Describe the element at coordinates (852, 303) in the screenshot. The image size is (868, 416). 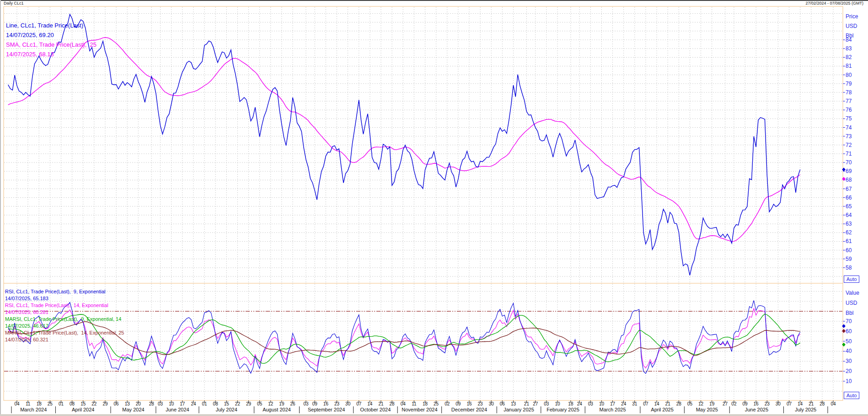
I see `value-axis-title-2: USD` at that location.